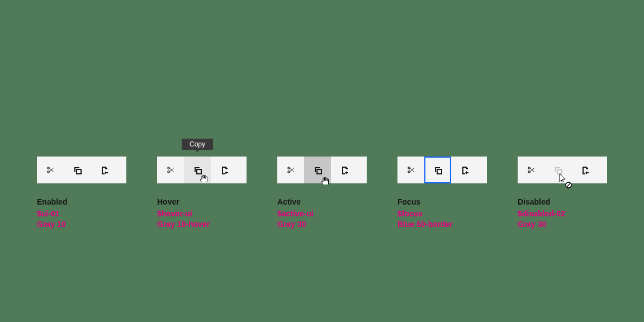 This screenshot has height=322, width=644. I want to click on state-hover: Copy, so click(202, 170).